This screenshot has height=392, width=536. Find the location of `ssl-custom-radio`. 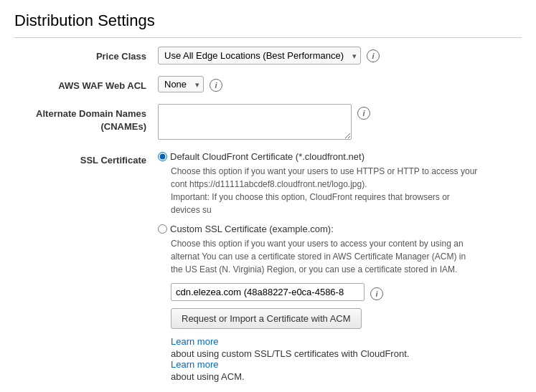

ssl-custom-radio is located at coordinates (162, 229).